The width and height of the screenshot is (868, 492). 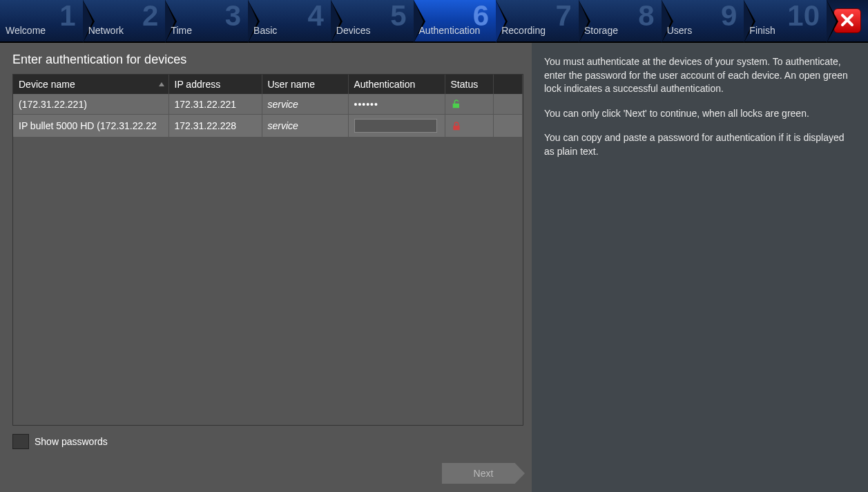 I want to click on help-text: You can copy and paste a password for au…, so click(x=700, y=145).